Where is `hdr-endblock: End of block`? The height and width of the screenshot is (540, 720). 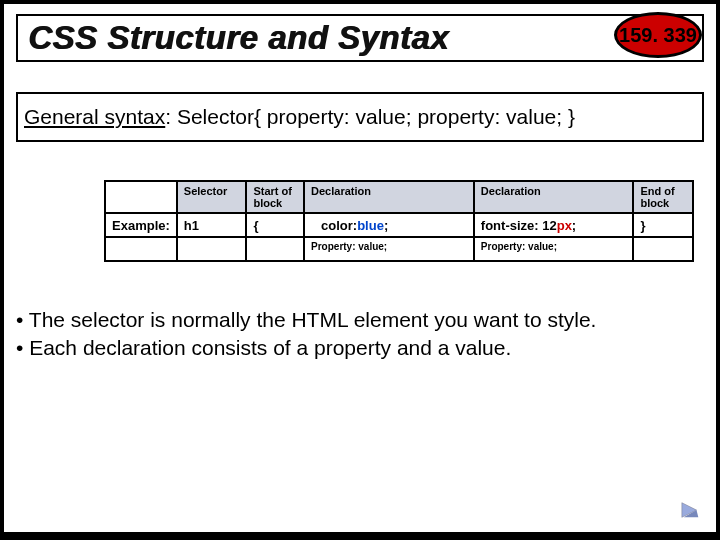 hdr-endblock: End of block is located at coordinates (663, 197).